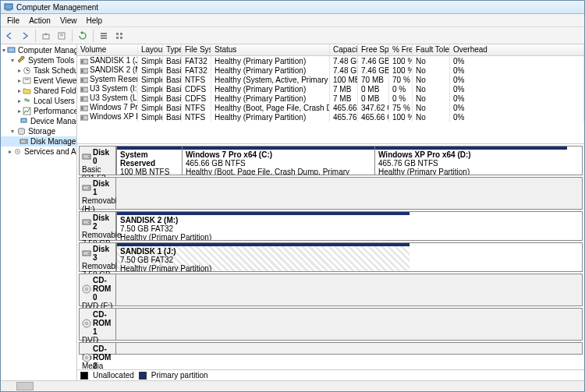 This screenshot has width=585, height=392. Describe the element at coordinates (98, 170) in the screenshot. I see `disk-sub1: Basic` at that location.